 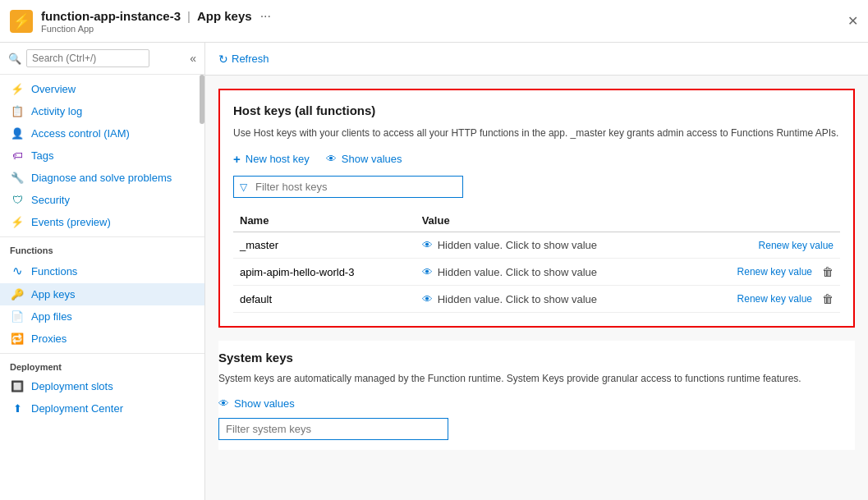 What do you see at coordinates (517, 273) in the screenshot?
I see `hidden-value-apim: Hidden value. Click to show value` at bounding box center [517, 273].